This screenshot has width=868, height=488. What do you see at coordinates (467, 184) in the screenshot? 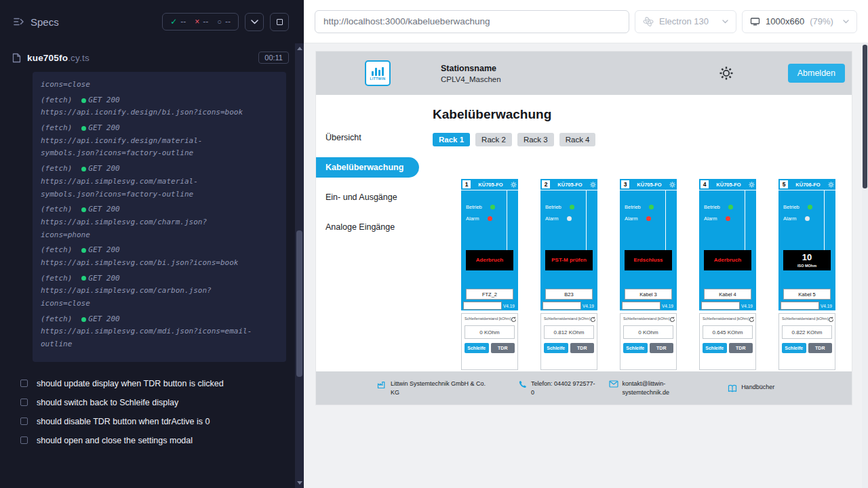
I see `card-number: 1` at bounding box center [467, 184].